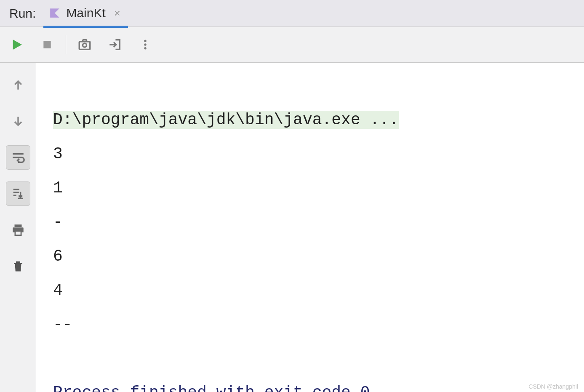  I want to click on command-line: D:\program\java\jdk\bin\java.exe ..., so click(226, 120).